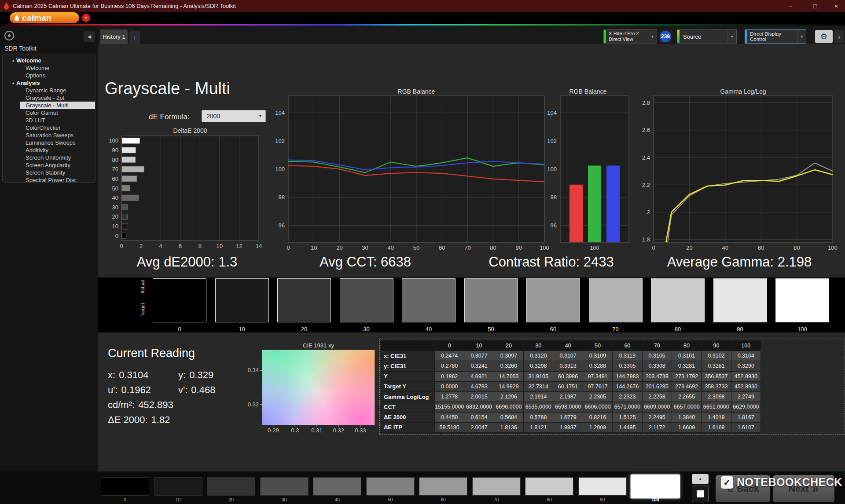  What do you see at coordinates (86, 18) in the screenshot?
I see `logo-menu-button: ▼` at bounding box center [86, 18].